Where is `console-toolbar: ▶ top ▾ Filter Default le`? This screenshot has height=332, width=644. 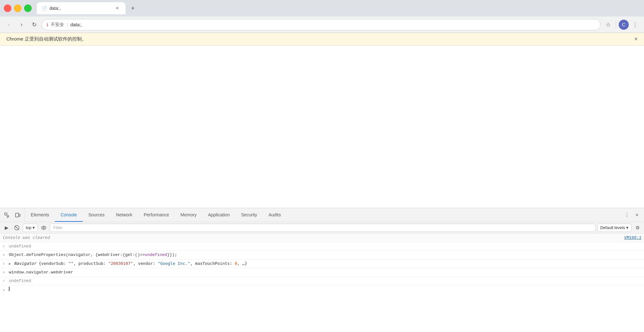 console-toolbar: ▶ top ▾ Filter Default le is located at coordinates (322, 228).